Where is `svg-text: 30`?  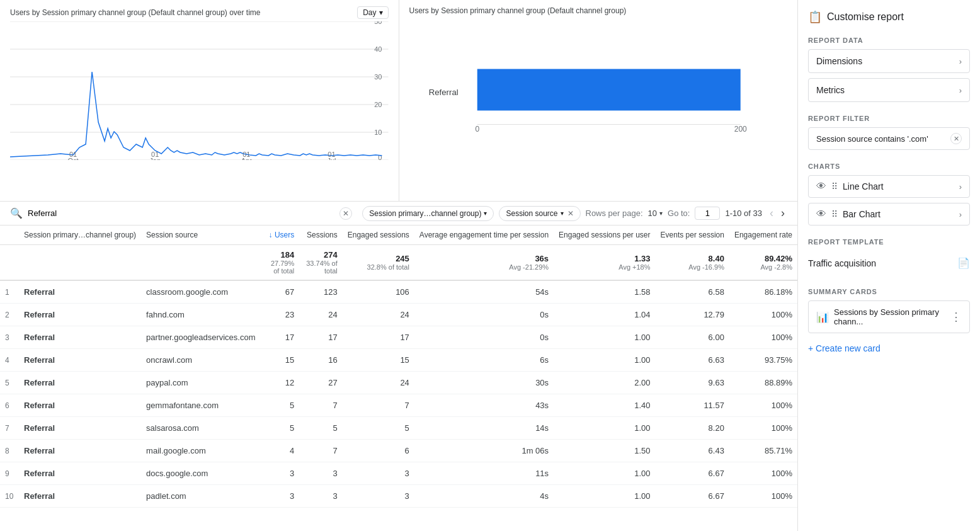
svg-text: 30 is located at coordinates (378, 77).